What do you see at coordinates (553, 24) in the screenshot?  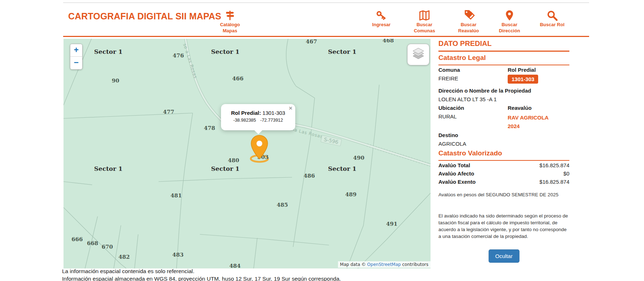 I see `nav-label: Buscar Rol` at bounding box center [553, 24].